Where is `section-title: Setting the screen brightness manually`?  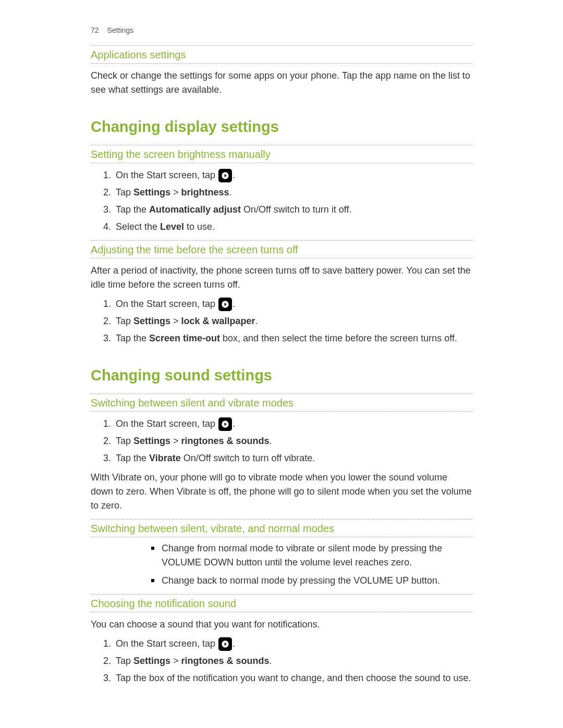
section-title: Setting the screen brightness manually is located at coordinates (282, 154).